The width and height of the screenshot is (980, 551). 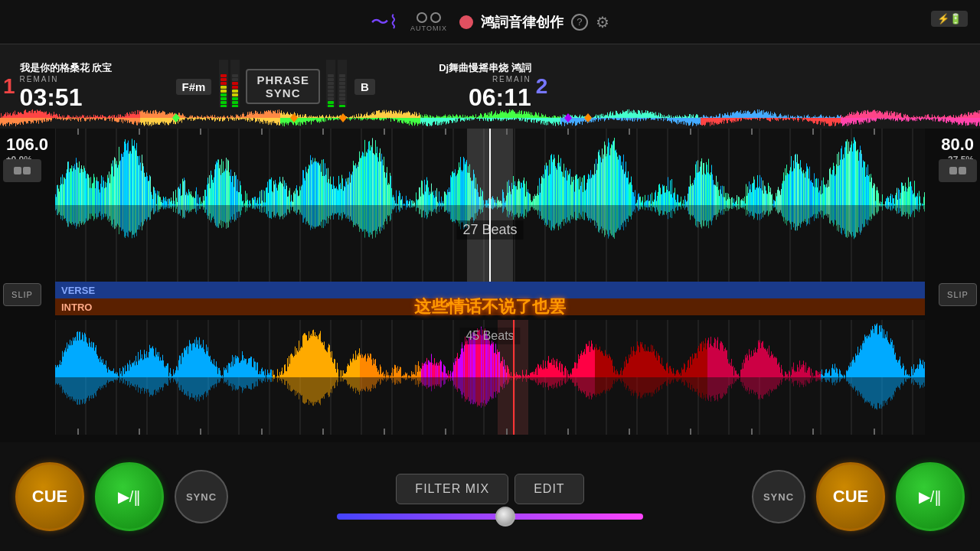 What do you see at coordinates (490, 336) in the screenshot?
I see `beats-lower-label: 45 Beats` at bounding box center [490, 336].